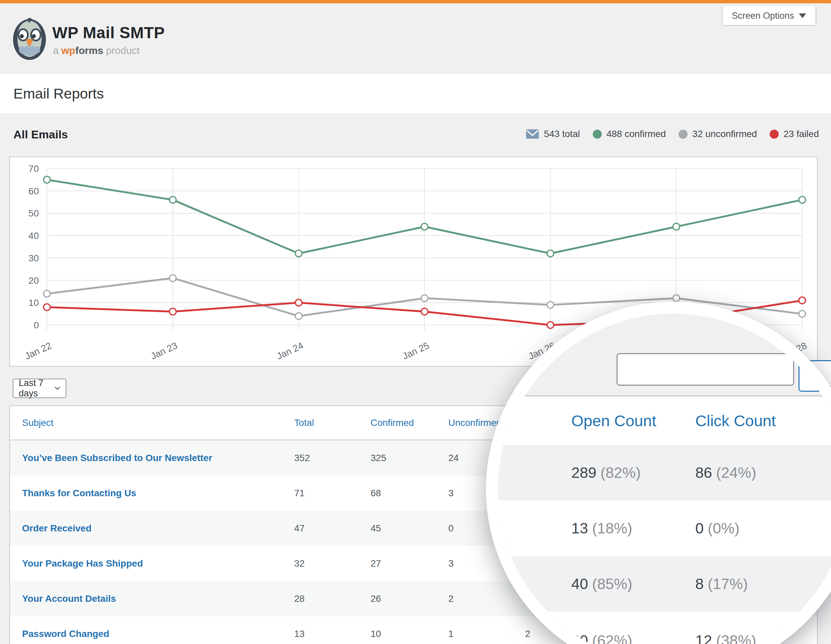  What do you see at coordinates (65, 634) in the screenshot?
I see `email-subject-link: Password Changed` at bounding box center [65, 634].